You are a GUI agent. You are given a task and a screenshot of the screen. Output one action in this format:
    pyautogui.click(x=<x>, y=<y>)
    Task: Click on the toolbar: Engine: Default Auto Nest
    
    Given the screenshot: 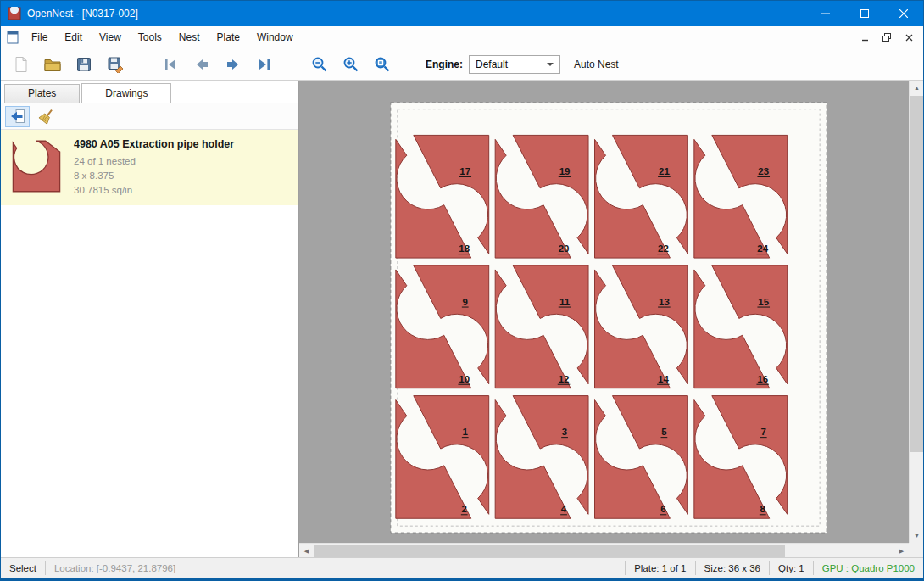 What is the action you would take?
    pyautogui.click(x=462, y=64)
    